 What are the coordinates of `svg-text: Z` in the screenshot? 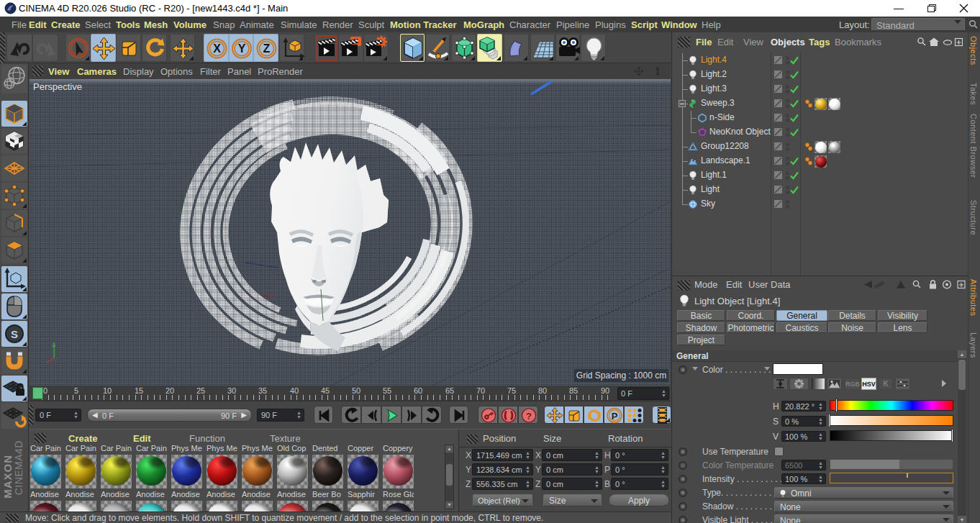 It's located at (267, 49).